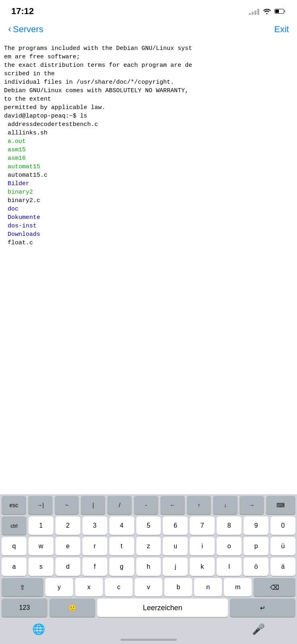 The height and width of the screenshot is (644, 297). I want to click on zxcv-row: ⇧ y x c v b n m ⌫, so click(149, 587).